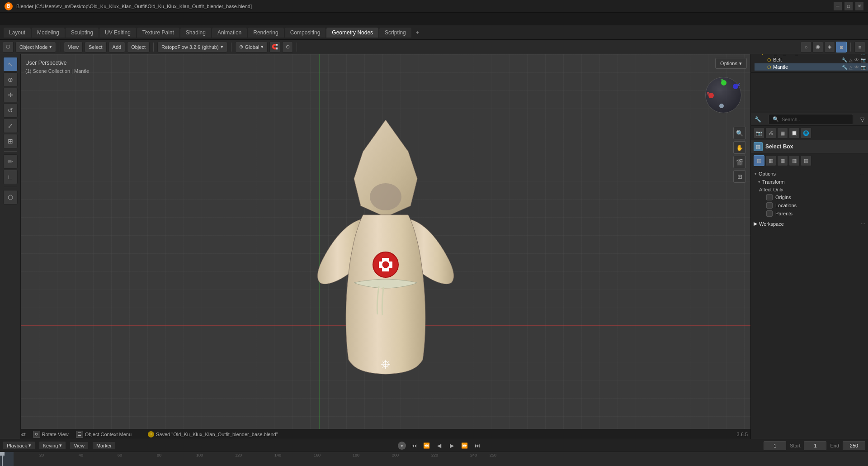 Image resolution: width=868 pixels, height=466 pixels. Describe the element at coordinates (740, 133) in the screenshot. I see `zoom-to-selection-icon: 🔍` at that location.